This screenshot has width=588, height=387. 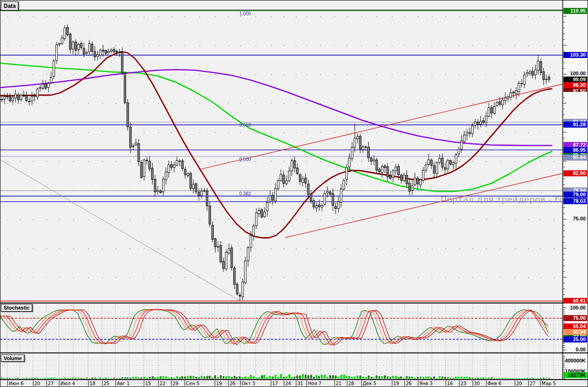 I want to click on price-label: 82.90, so click(x=575, y=174).